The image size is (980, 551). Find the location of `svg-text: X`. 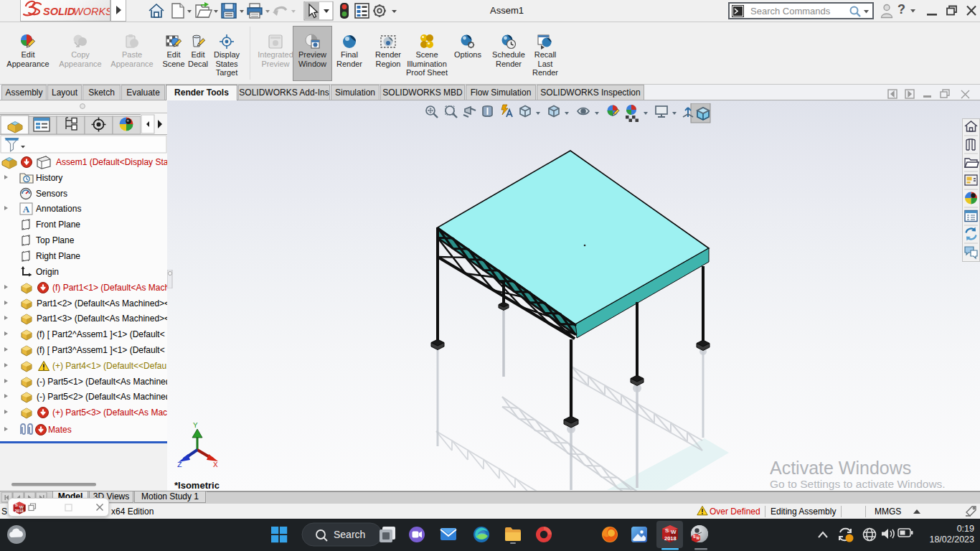

svg-text: X is located at coordinates (215, 465).